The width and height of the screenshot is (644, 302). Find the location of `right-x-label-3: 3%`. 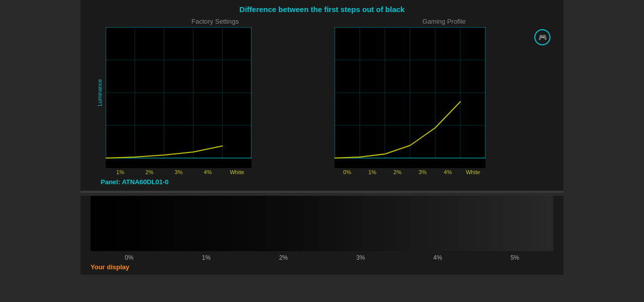

right-x-label-3: 3% is located at coordinates (423, 172).